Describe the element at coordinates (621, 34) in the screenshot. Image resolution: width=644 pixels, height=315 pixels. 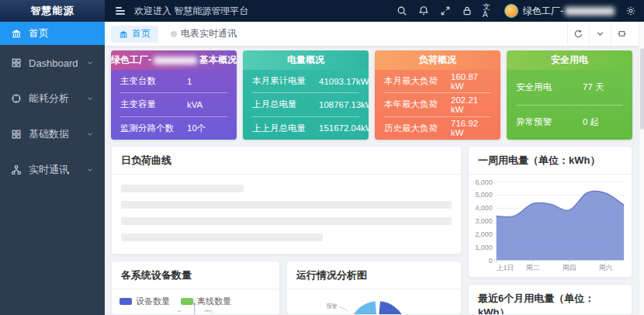
I see `maximize-icon` at that location.